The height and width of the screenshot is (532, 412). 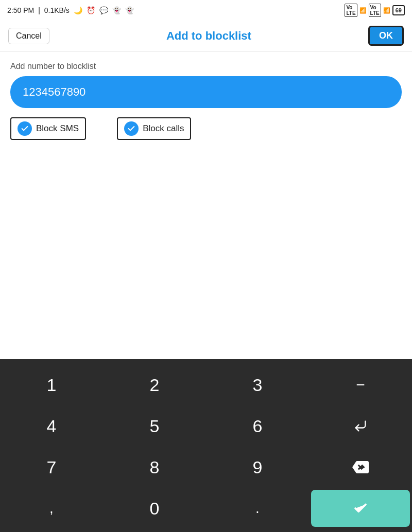 What do you see at coordinates (386, 36) in the screenshot?
I see `ok-button: OK` at bounding box center [386, 36].